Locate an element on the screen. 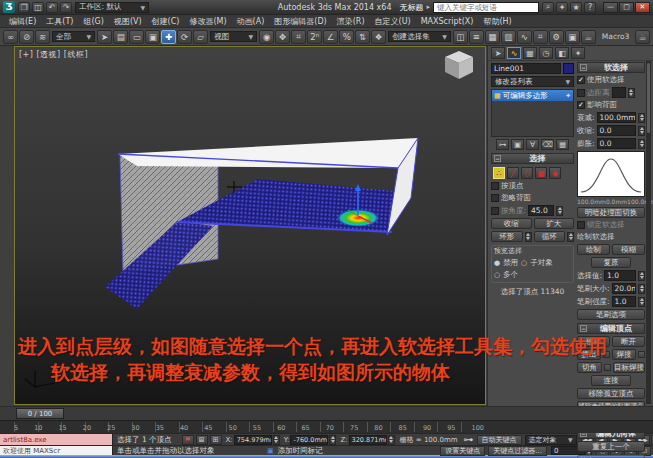 This screenshot has height=458, width=653. z-spinner is located at coordinates (392, 440).